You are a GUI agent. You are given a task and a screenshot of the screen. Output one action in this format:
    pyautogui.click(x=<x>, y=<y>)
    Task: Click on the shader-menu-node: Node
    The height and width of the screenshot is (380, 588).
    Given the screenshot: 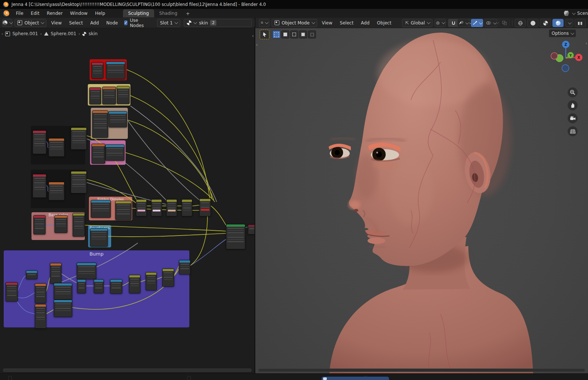 What is the action you would take?
    pyautogui.click(x=112, y=23)
    